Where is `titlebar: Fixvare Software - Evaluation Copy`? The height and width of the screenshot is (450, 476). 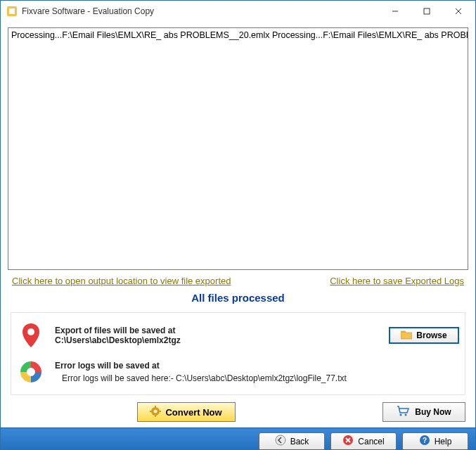
titlebar: Fixvare Software - Evaluation Copy is located at coordinates (238, 11).